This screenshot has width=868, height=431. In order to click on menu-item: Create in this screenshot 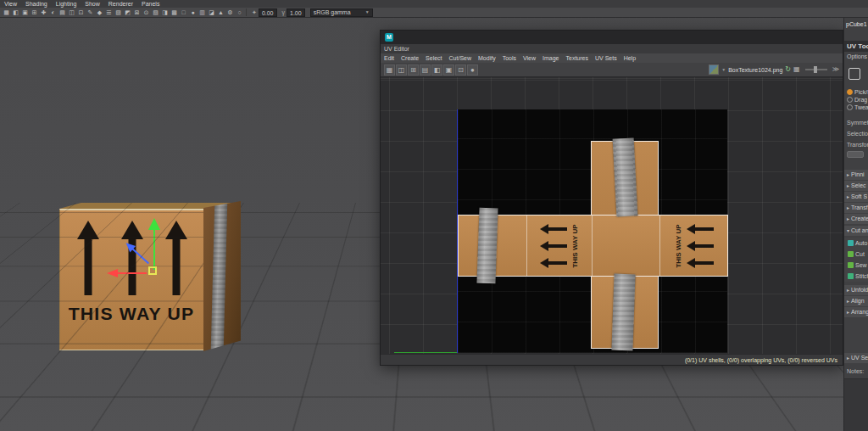, I will do `click(410, 58)`.